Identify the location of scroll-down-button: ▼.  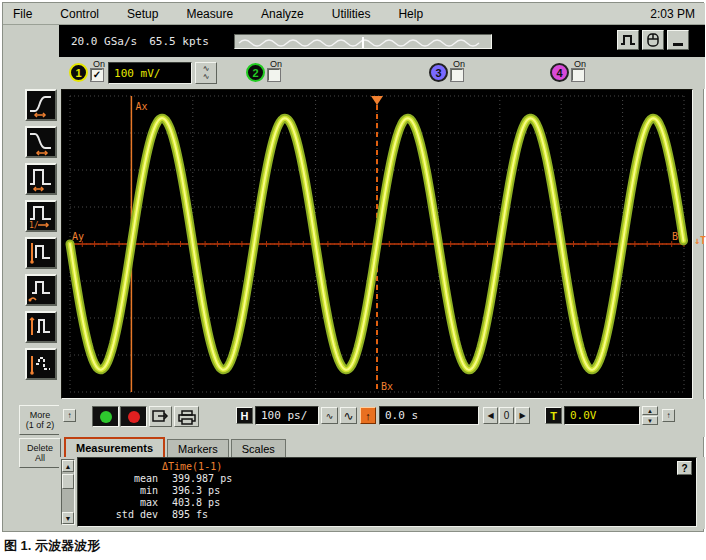
(68, 518).